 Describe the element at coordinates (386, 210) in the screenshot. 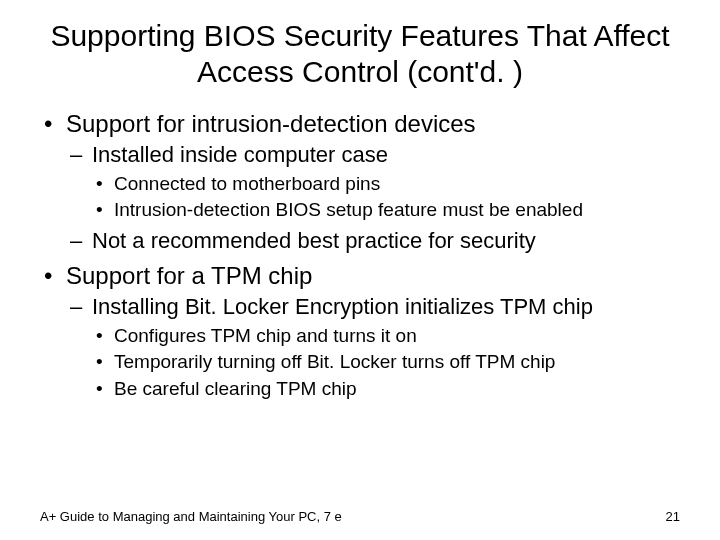

I see `bullet-lvl3: Intrusion-detection BIOS setup feature m…` at that location.